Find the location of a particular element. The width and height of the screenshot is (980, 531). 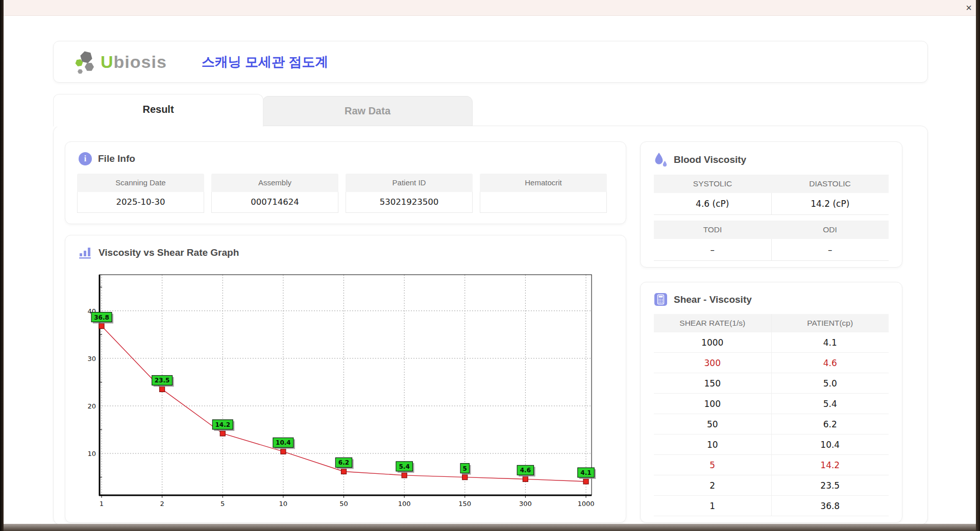

logo-hexagons-icon is located at coordinates (86, 62).